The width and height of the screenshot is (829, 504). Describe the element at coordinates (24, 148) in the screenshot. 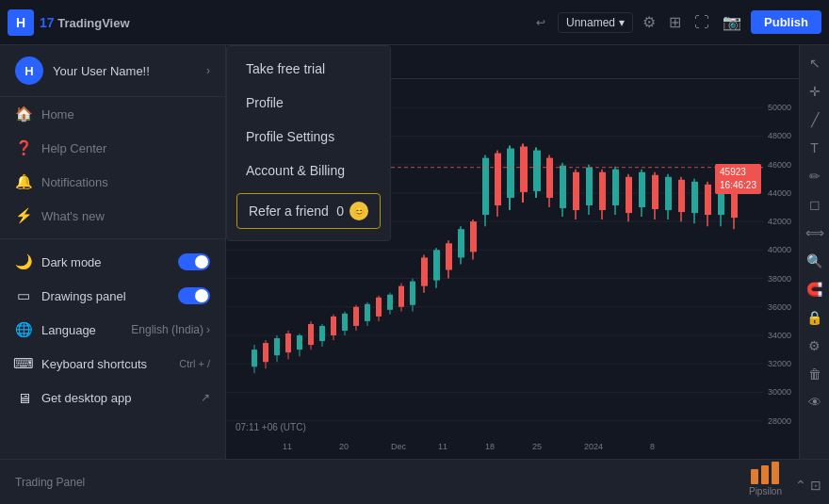

I see `help-icon: ❓` at that location.